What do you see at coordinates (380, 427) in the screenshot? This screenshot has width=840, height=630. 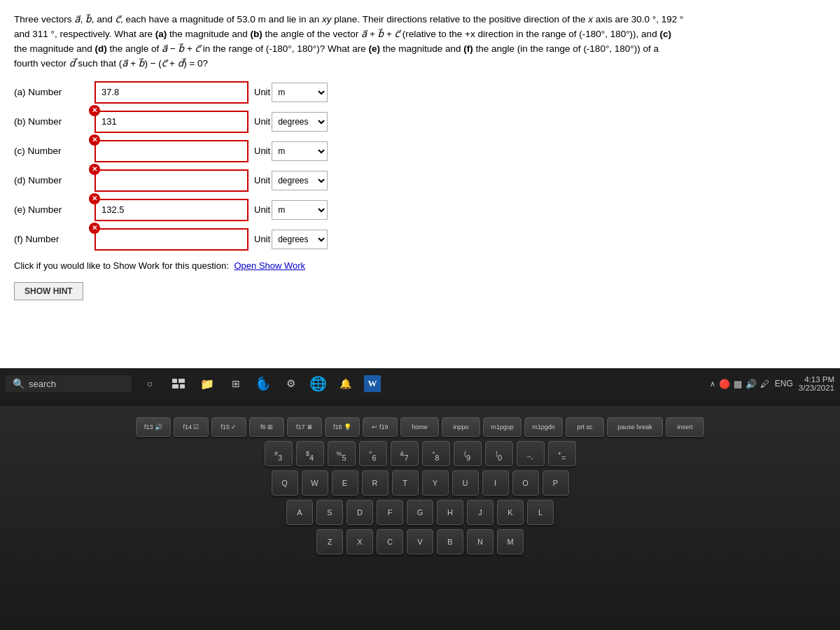 I see `key-f19: ↩ f19` at bounding box center [380, 427].